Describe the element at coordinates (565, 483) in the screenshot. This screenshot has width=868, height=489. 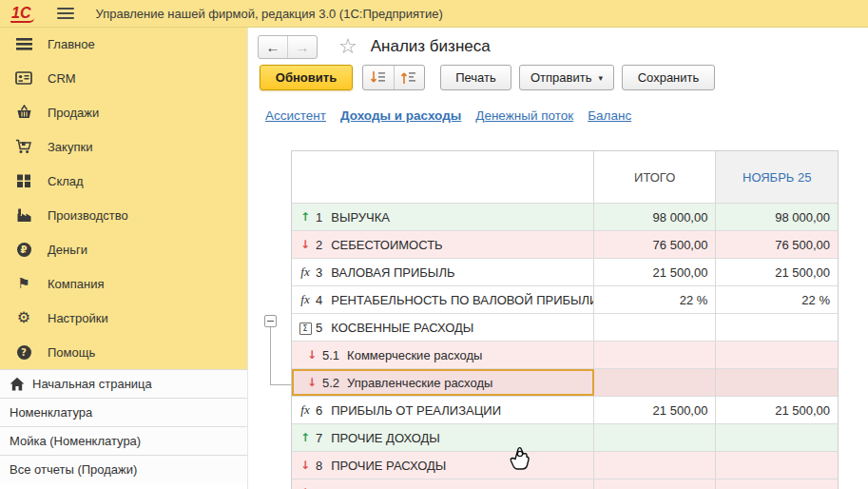
I see `table-row: ↓9ПРОЦЕНТЫ К ВЫПЛАТЕ` at that location.